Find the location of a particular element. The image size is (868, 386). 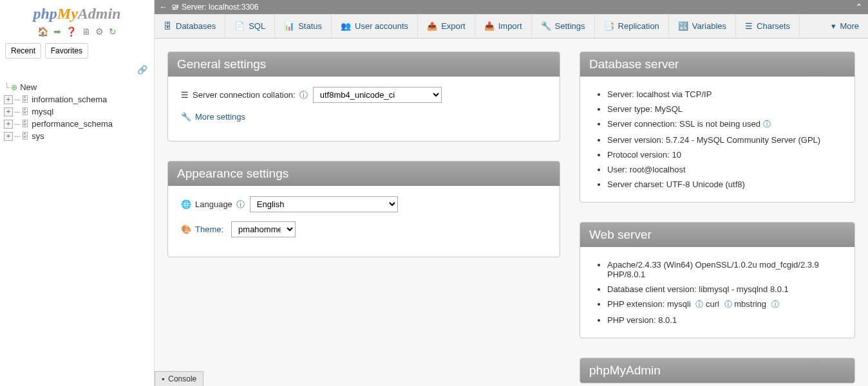

logo: phpMyAdmin is located at coordinates (77, 12).